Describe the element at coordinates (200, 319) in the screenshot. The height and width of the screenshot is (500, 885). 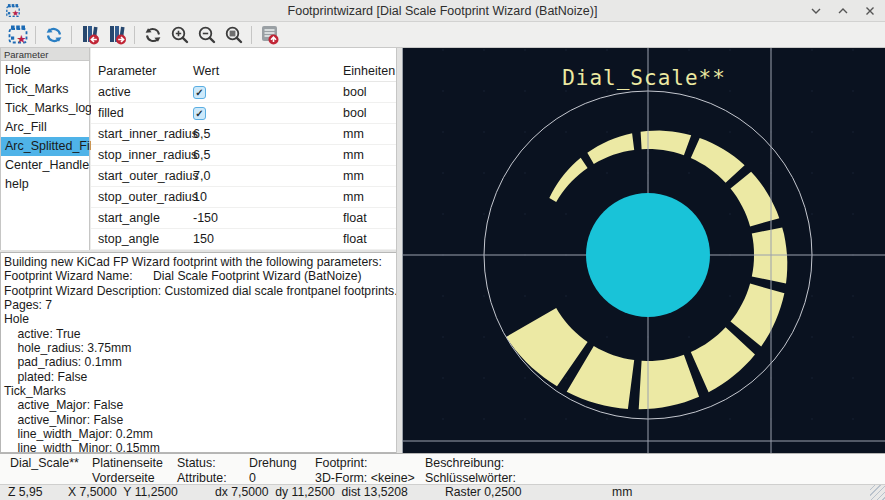
I see `message-line: Hole` at that location.